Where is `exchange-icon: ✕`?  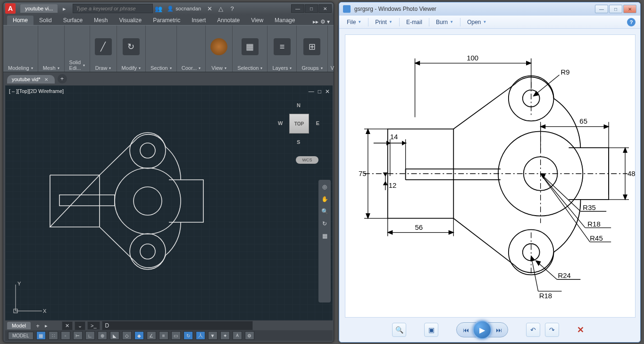 exchange-icon: ✕ is located at coordinates (209, 8).